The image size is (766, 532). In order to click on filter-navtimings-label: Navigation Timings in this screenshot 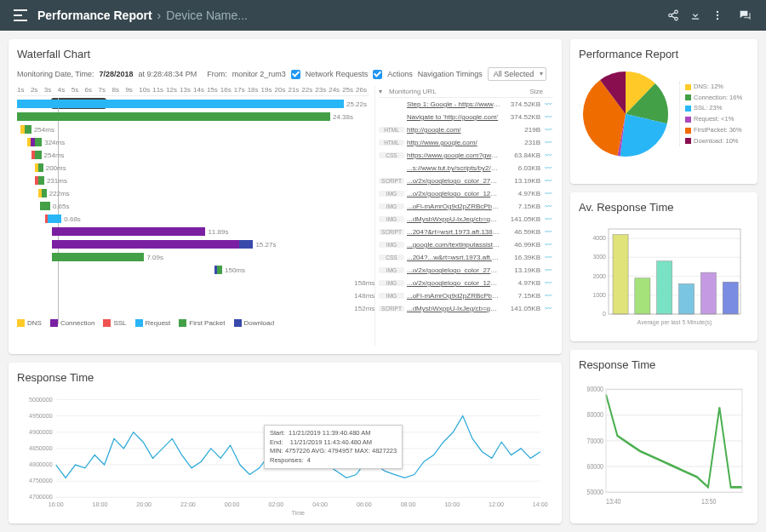, I will do `click(450, 74)`.